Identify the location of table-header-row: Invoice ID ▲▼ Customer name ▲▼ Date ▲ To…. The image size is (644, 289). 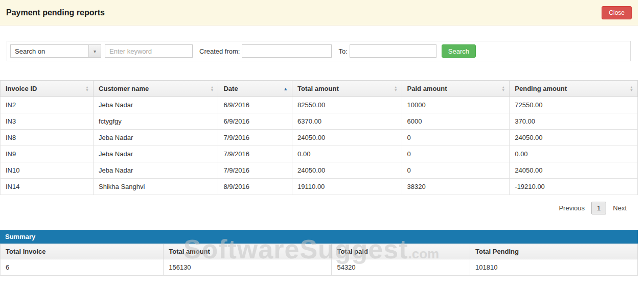
(319, 89).